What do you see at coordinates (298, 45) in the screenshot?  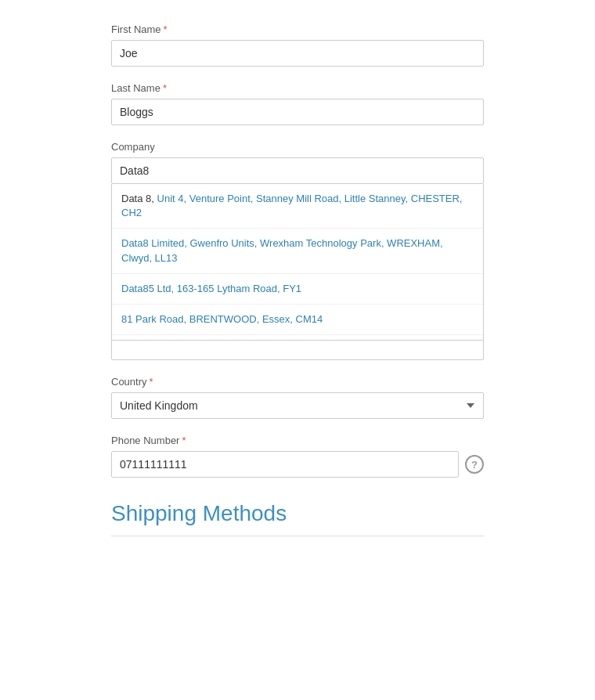 I see `first-name-group: First Name*` at bounding box center [298, 45].